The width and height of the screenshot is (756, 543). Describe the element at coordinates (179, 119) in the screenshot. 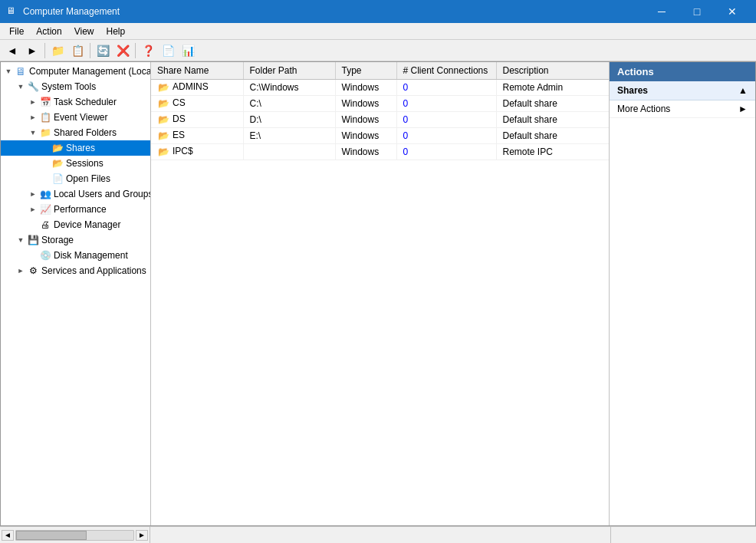

I see `share-name: DS` at that location.